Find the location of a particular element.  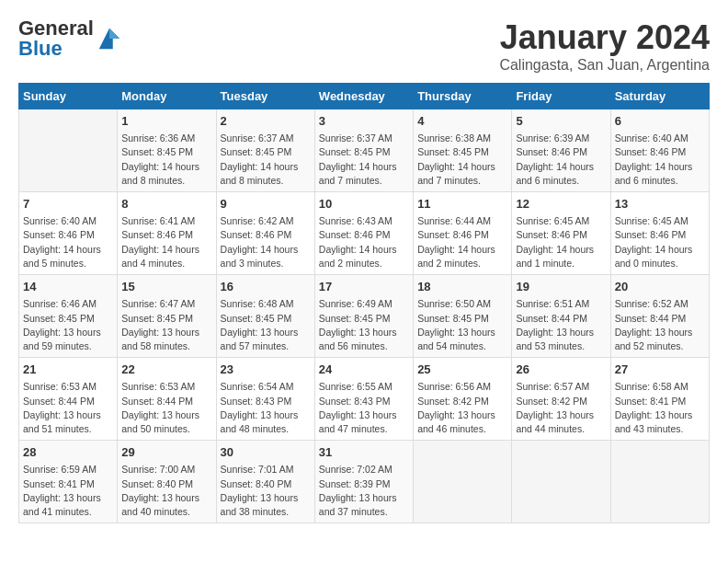

calendar-cell: 27Sunrise: 6:58 AM Sunset: 8:41 PM Dayli… is located at coordinates (660, 399).